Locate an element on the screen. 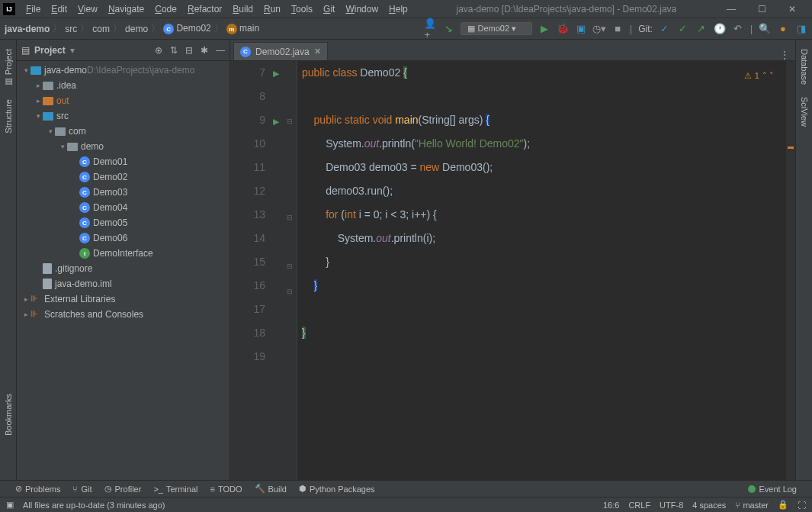 Image resolution: width=812 pixels, height=512 pixels. select-file-icon: ⊕ is located at coordinates (159, 50).